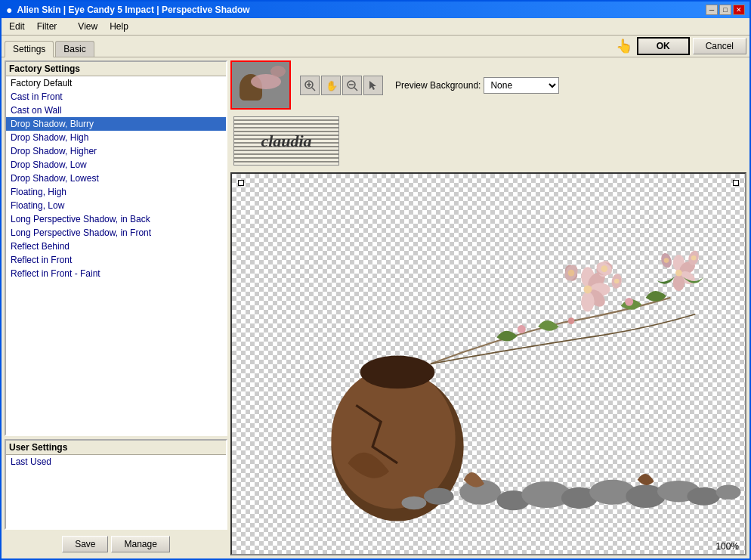 Image resolution: width=751 pixels, height=560 pixels. What do you see at coordinates (521, 85) in the screenshot?
I see `preview-bg-select: None White Black Gray` at bounding box center [521, 85].